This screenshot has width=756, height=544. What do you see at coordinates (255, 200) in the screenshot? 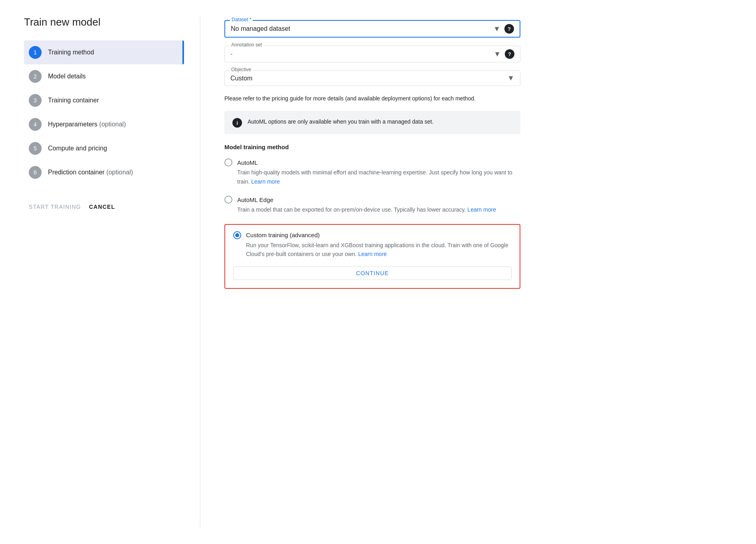
I see `automl-edge-label: AutoML Edge` at bounding box center [255, 200].